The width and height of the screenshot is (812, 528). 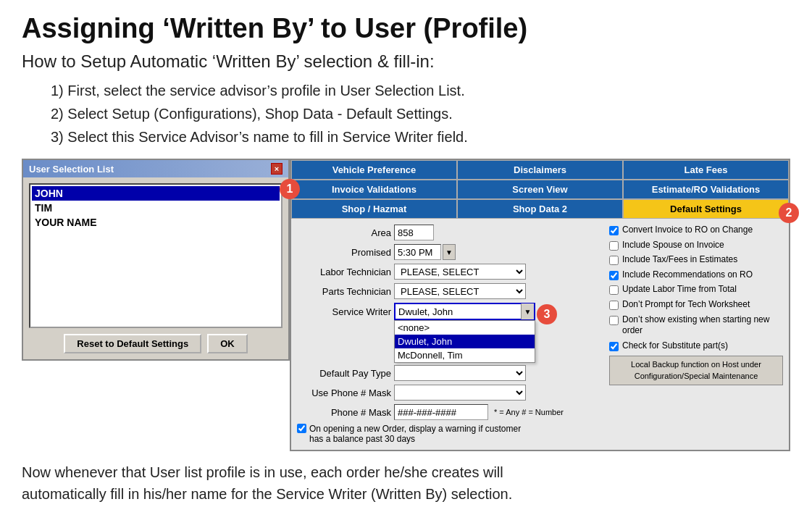 I want to click on cb-row-3: Include Recommendations on RO, so click(x=696, y=275).